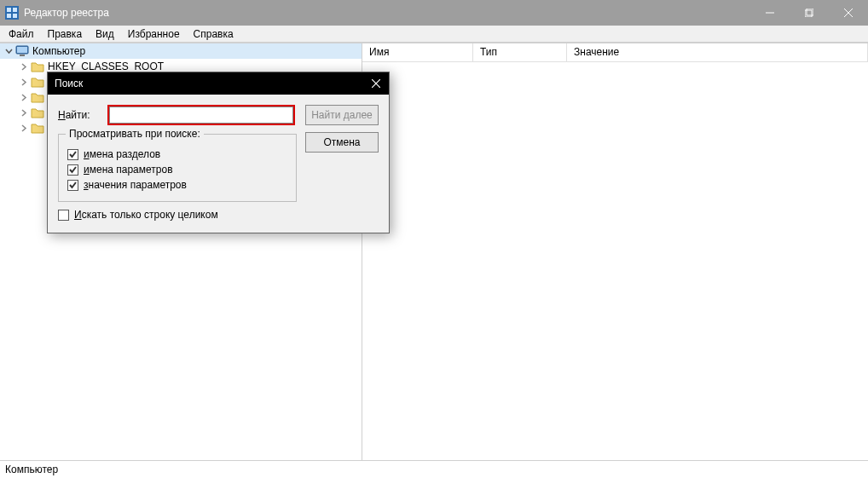  Describe the element at coordinates (59, 51) in the screenshot. I see `tree-root-label: Компьютер` at that location.